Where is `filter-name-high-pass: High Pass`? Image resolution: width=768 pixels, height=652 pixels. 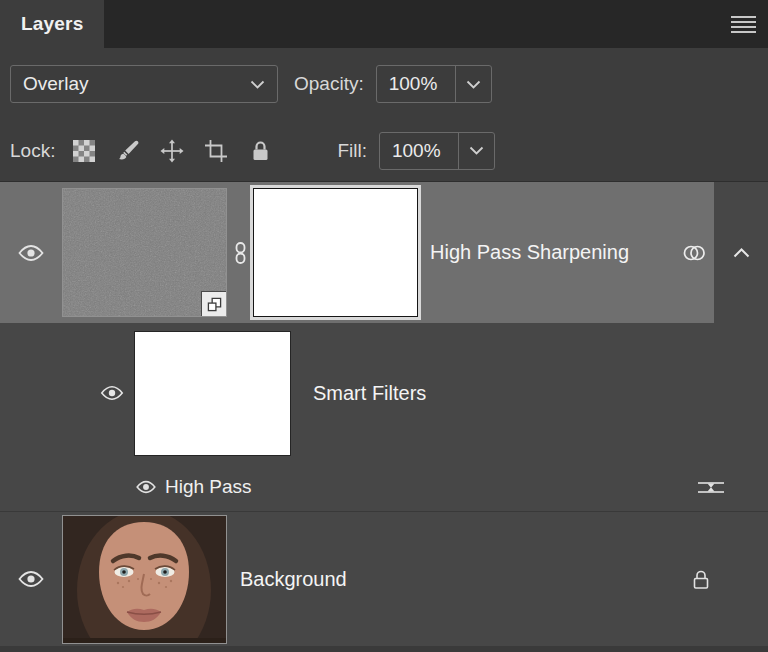 filter-name-high-pass: High Pass is located at coordinates (208, 487).